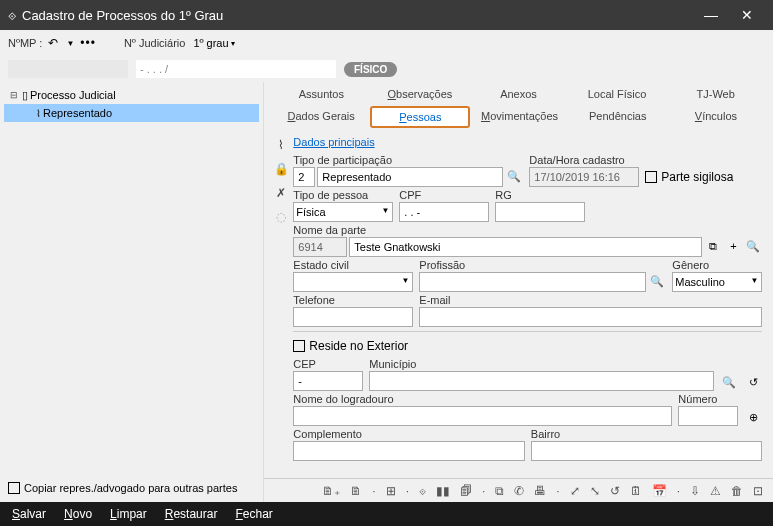 Image resolution: width=773 pixels, height=526 pixels. What do you see at coordinates (518, 94) in the screenshot?
I see `tab-anexos: Anexos` at bounding box center [518, 94].